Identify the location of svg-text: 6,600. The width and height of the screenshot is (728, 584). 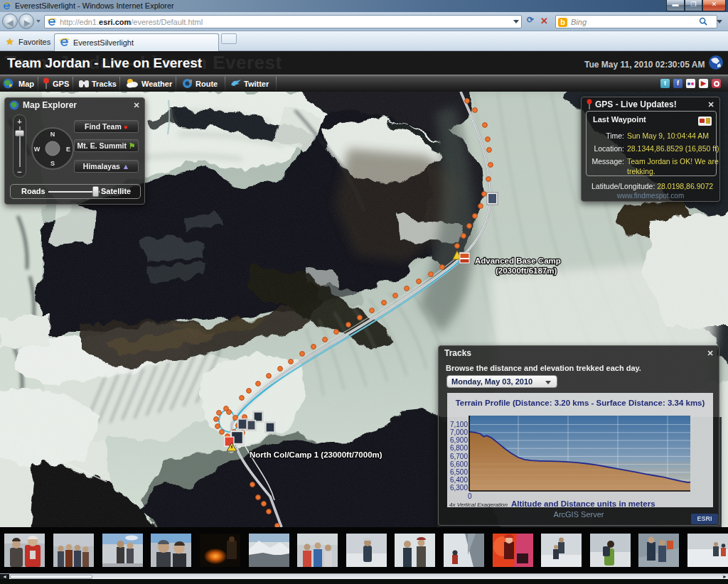
(459, 465).